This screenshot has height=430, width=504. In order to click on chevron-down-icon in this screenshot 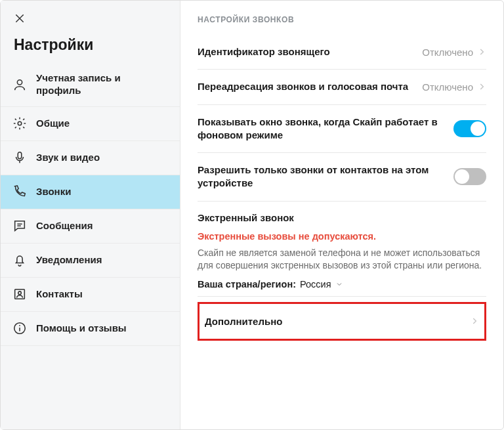, I will do `click(339, 284)`.